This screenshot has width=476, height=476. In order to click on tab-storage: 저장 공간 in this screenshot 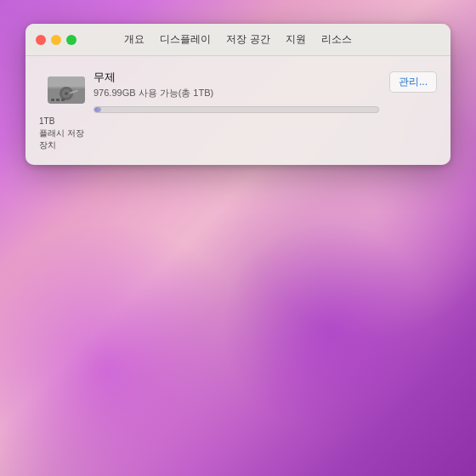, I will do `click(248, 39)`.